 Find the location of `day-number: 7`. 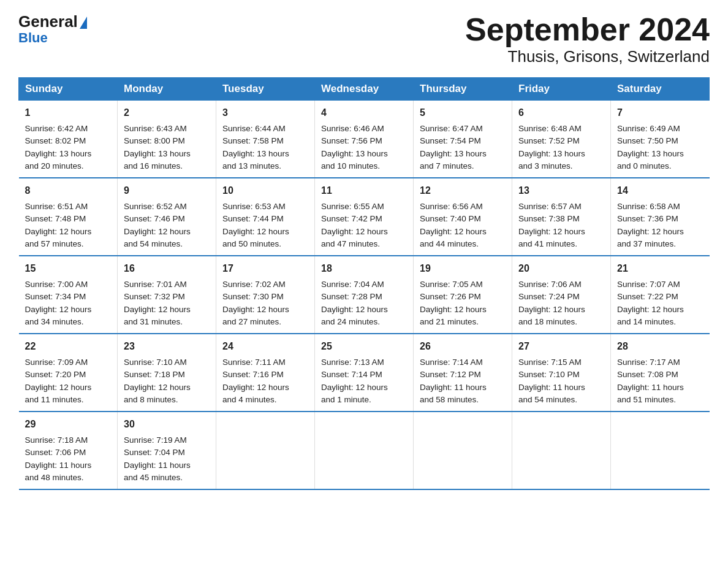

day-number: 7 is located at coordinates (661, 113).